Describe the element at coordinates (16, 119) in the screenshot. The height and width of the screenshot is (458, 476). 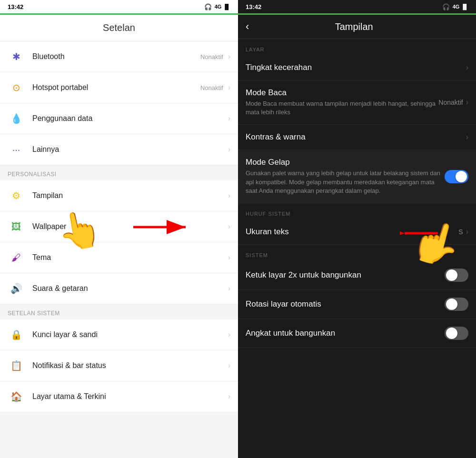
I see `data-icon: 💧` at that location.